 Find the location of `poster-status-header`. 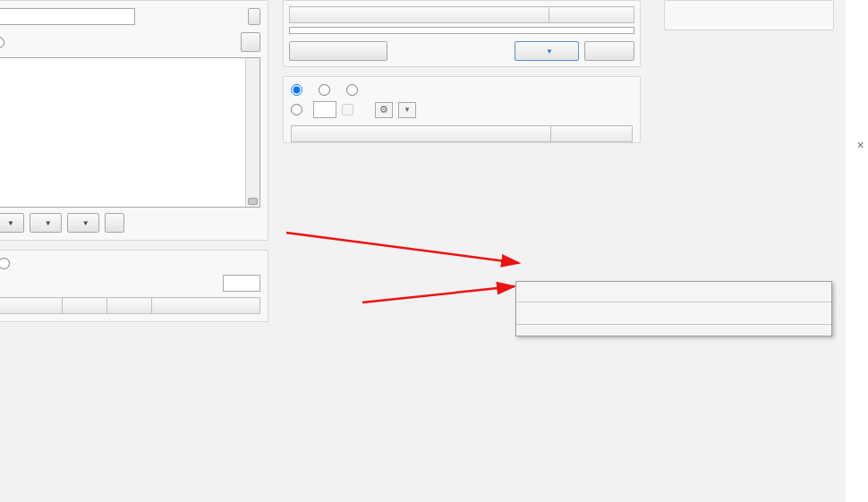

poster-status-header is located at coordinates (592, 134).